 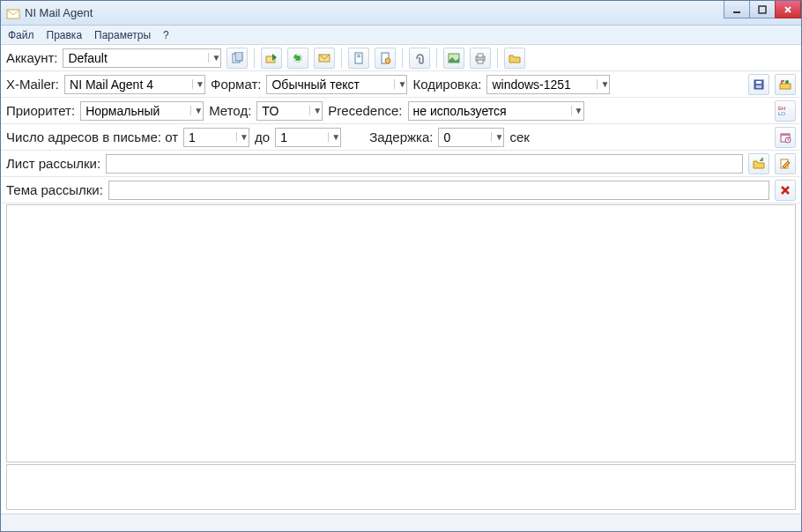 I want to click on close-button, so click(x=788, y=10).